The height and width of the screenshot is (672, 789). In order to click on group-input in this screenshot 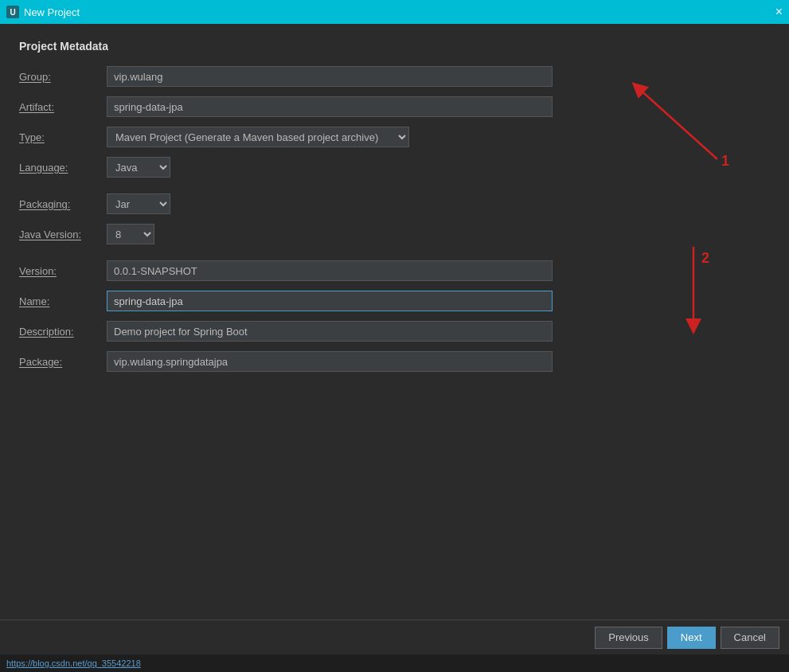, I will do `click(330, 76)`.